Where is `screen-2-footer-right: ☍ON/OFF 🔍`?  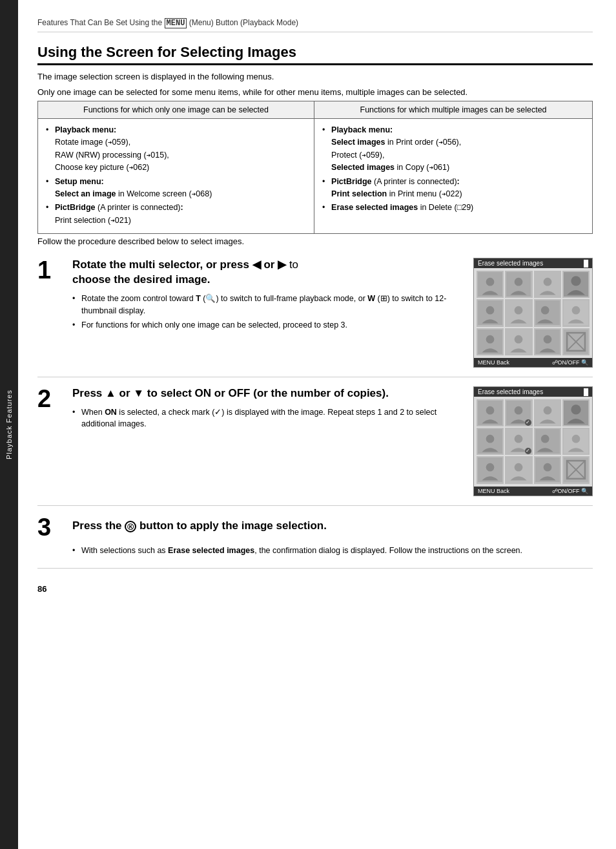
screen-2-footer-right: ☍ON/OFF 🔍 is located at coordinates (571, 491).